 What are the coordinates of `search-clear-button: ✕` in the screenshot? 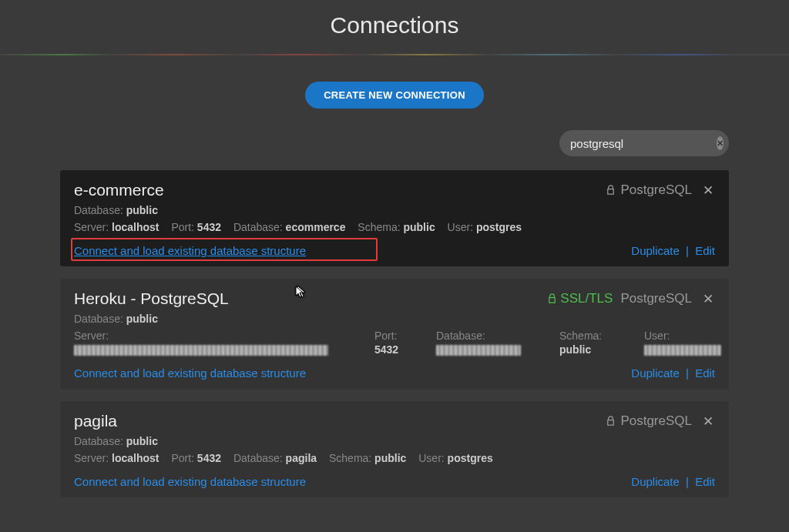 It's located at (720, 143).